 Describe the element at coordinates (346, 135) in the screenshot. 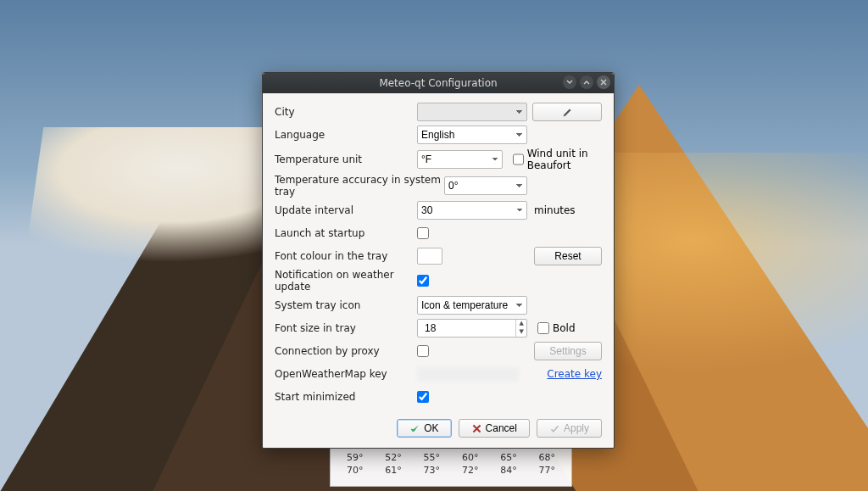

I see `language-label: Language` at that location.